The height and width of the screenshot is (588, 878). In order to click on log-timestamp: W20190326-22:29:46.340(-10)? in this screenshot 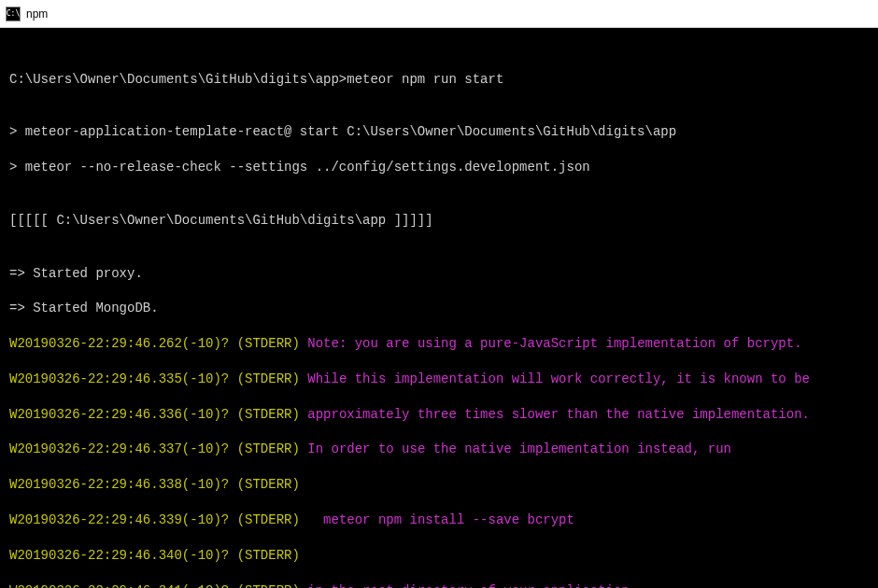, I will do `click(120, 555)`.